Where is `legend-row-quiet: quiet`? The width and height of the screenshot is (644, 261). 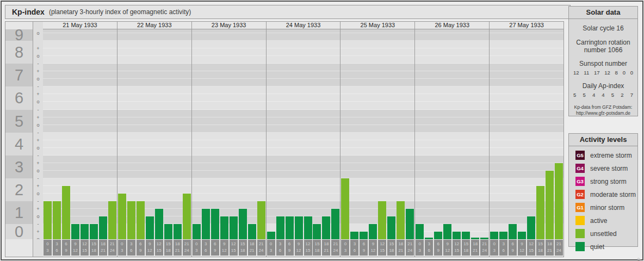
legend-row-quiet: quiet is located at coordinates (606, 247).